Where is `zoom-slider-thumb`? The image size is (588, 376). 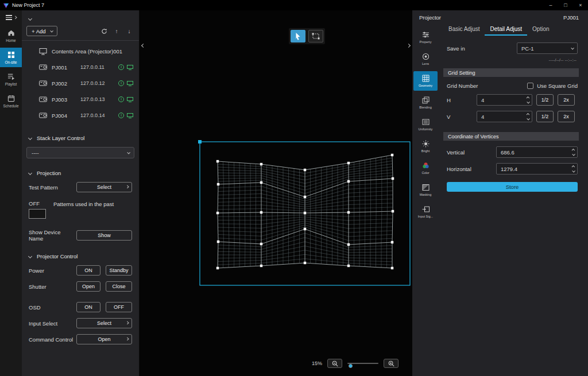
zoom-slider-thumb is located at coordinates (350, 366).